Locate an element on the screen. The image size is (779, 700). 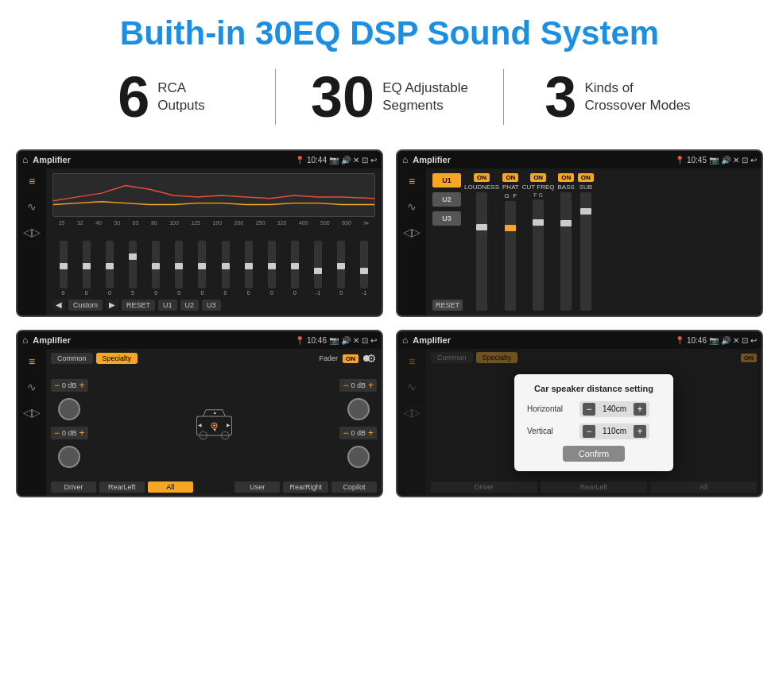
eq-home-icon: ⌂ is located at coordinates (25, 160).